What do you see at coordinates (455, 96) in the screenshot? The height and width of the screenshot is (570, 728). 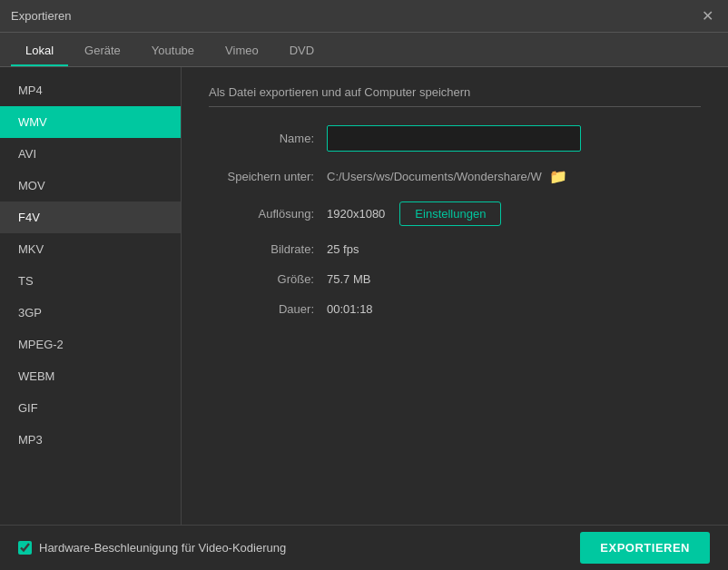 I see `section-title: Als Datei exportieren und auf Computer s…` at bounding box center [455, 96].